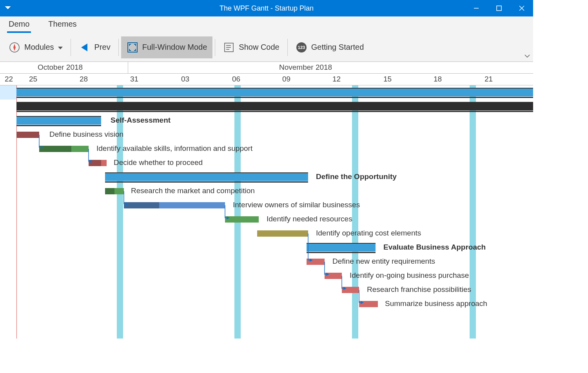  Describe the element at coordinates (236, 79) in the screenshot. I see `day-label: 06` at that location.